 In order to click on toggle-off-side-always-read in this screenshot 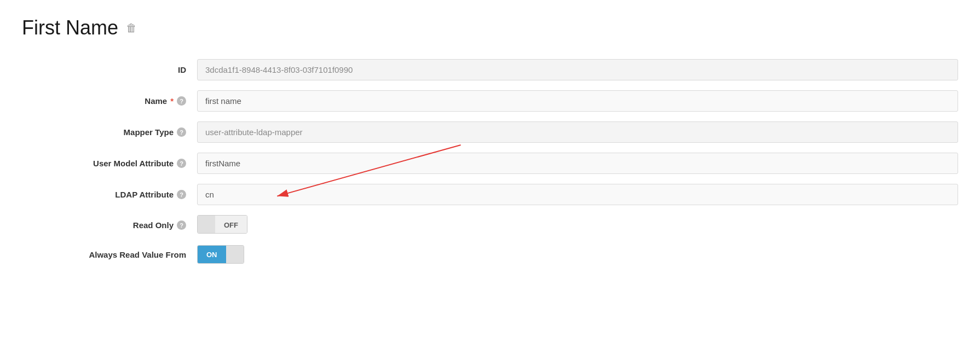, I will do `click(235, 255)`.